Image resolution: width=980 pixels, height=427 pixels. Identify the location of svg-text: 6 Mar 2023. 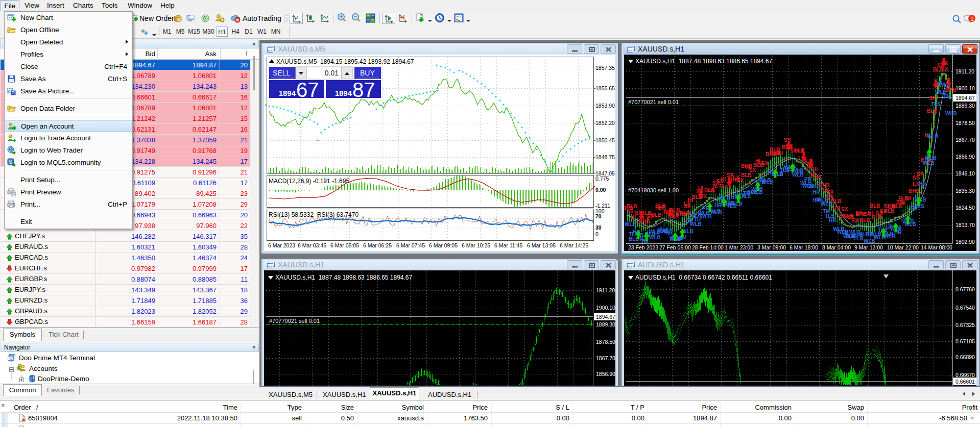
(282, 245).